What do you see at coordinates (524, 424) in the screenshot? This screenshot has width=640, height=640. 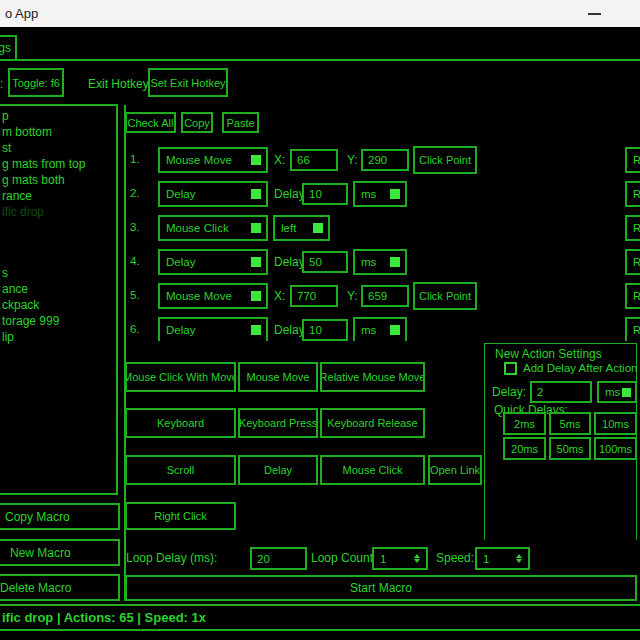 I see `quick-delay-2ms-button: 2ms` at bounding box center [524, 424].